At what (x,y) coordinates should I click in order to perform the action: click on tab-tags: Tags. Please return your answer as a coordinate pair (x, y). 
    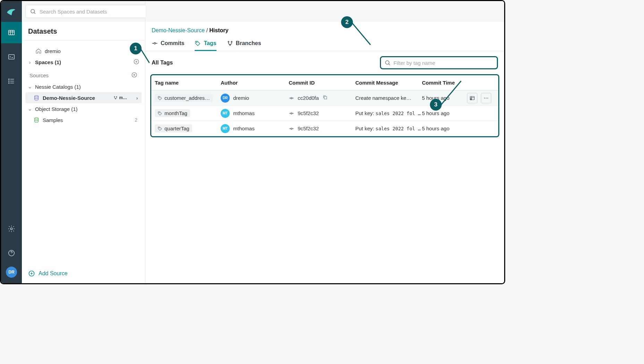
    Looking at the image, I should click on (205, 44).